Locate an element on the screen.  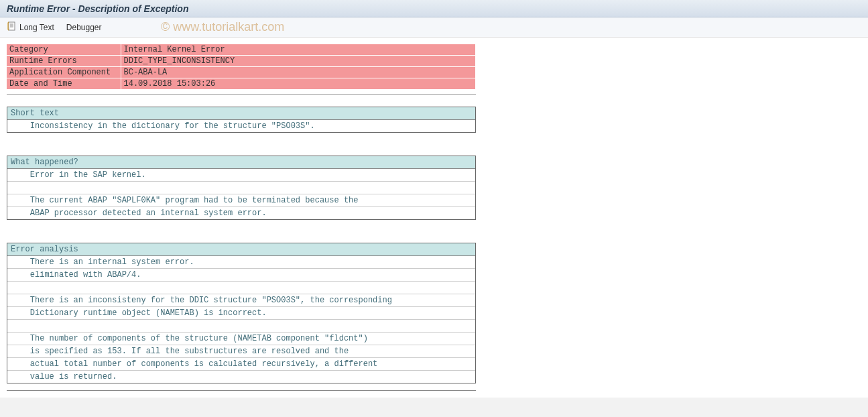
info-label: Date and Time is located at coordinates (64, 84).